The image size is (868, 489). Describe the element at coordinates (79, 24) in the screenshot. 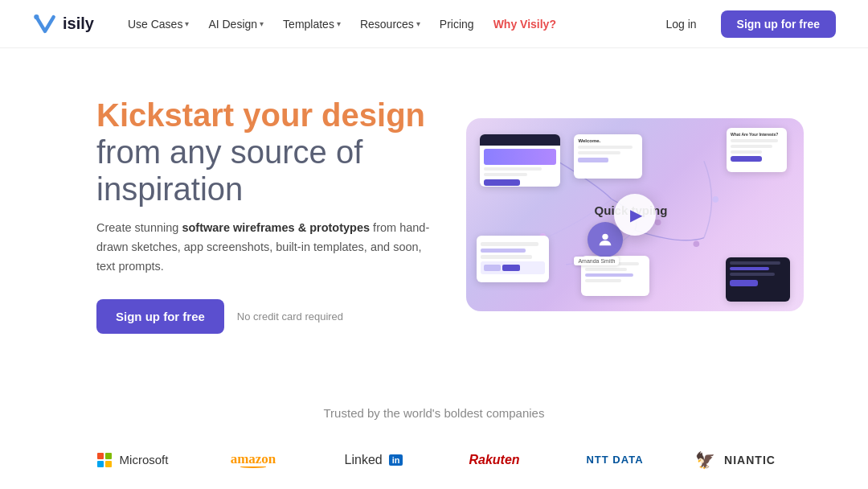

I see `logo-text: isily` at that location.